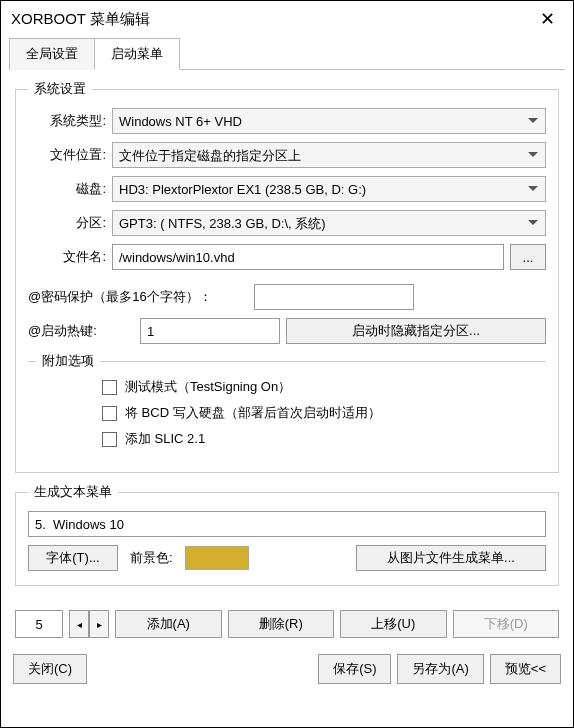 Image resolution: width=574 pixels, height=728 pixels. I want to click on textmenu-fieldset: 生成文本菜单 字体(T)... 前景色: 从图片文件生成菜单..., so click(287, 534).